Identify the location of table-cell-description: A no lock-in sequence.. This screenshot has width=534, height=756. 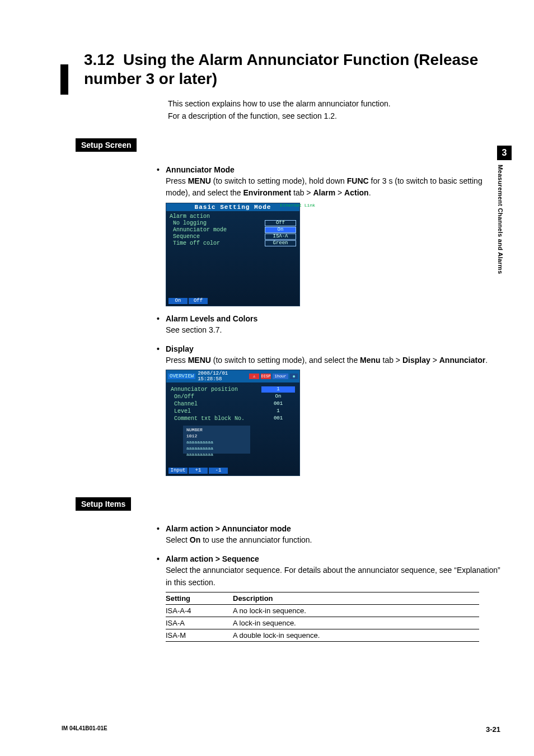
(356, 611).